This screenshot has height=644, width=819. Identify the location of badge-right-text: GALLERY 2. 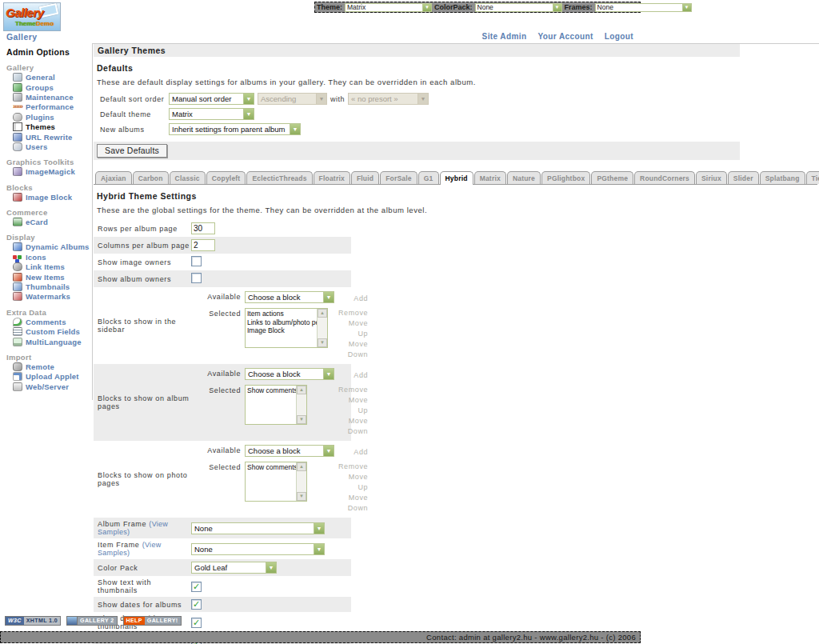
(98, 621).